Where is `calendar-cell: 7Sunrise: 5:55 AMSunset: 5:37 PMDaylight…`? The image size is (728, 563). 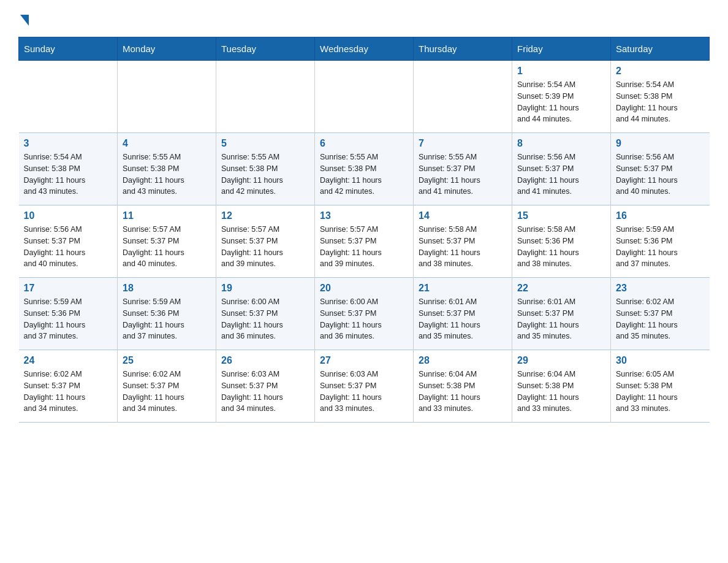
calendar-cell: 7Sunrise: 5:55 AMSunset: 5:37 PMDaylight… is located at coordinates (463, 169).